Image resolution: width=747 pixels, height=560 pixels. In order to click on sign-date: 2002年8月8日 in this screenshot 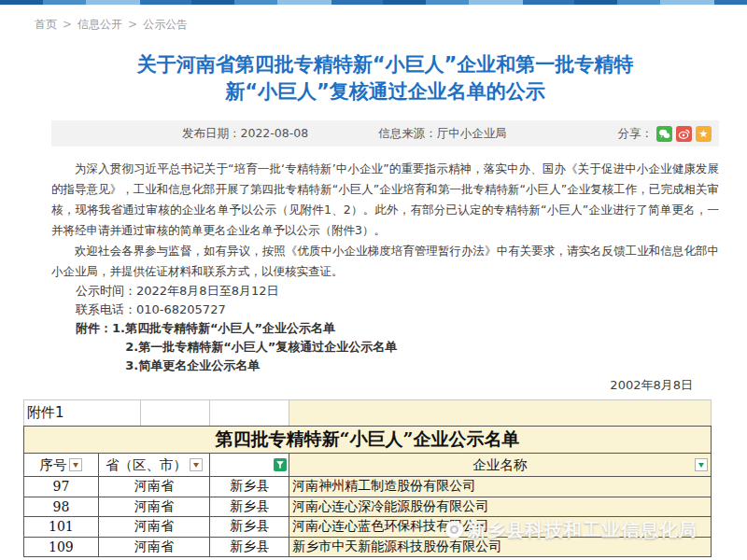, I will do `click(385, 385)`.